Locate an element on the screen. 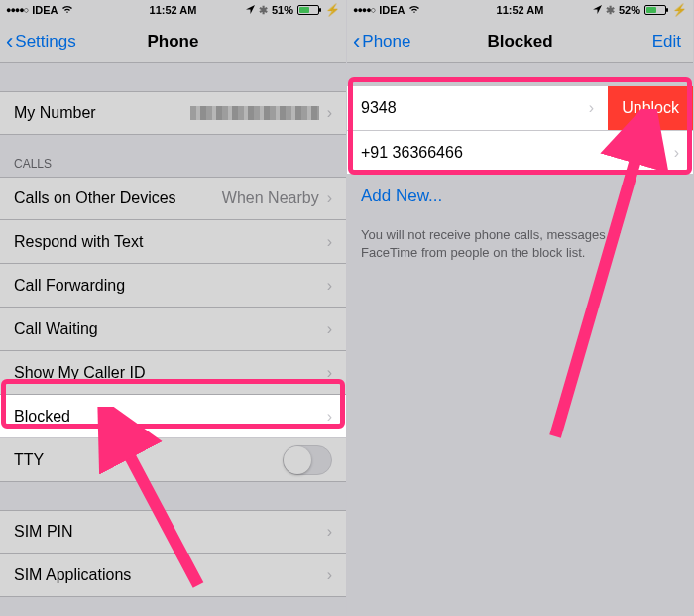  add-new-button: Add New... is located at coordinates (520, 197).